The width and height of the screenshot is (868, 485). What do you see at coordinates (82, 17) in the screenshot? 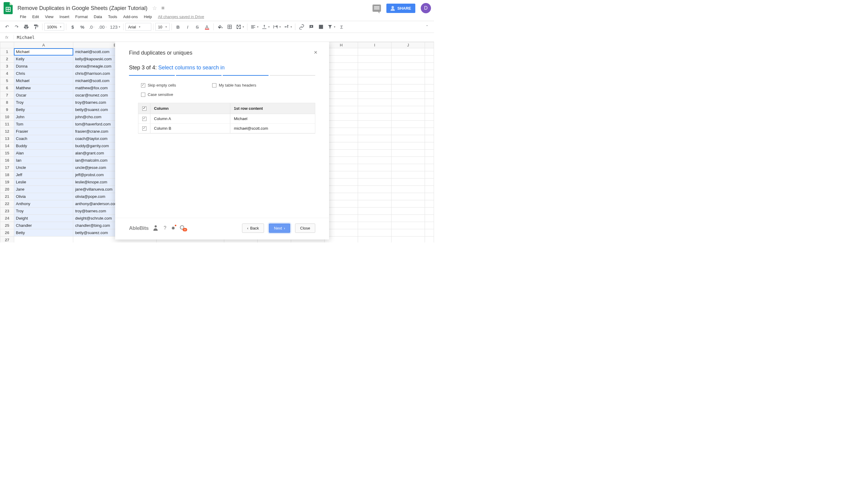
I see `menu-format: Format` at bounding box center [82, 17].